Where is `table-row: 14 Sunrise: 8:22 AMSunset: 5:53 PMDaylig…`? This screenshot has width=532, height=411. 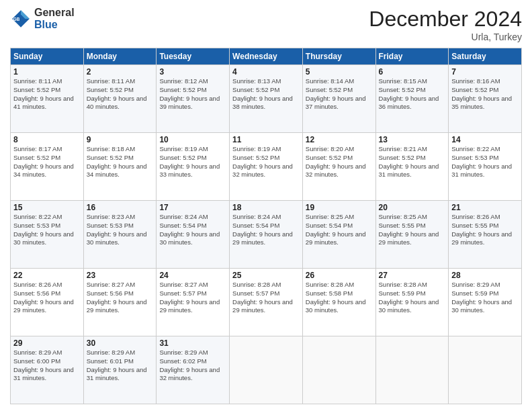 table-row: 14 Sunrise: 8:22 AMSunset: 5:53 PMDaylig… is located at coordinates (485, 167).